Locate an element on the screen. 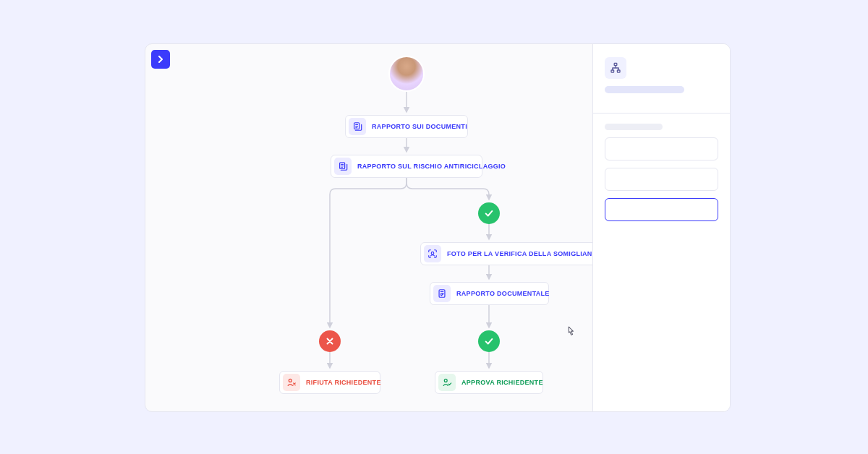 This screenshot has height=454, width=868. cursor-icon is located at coordinates (570, 332).